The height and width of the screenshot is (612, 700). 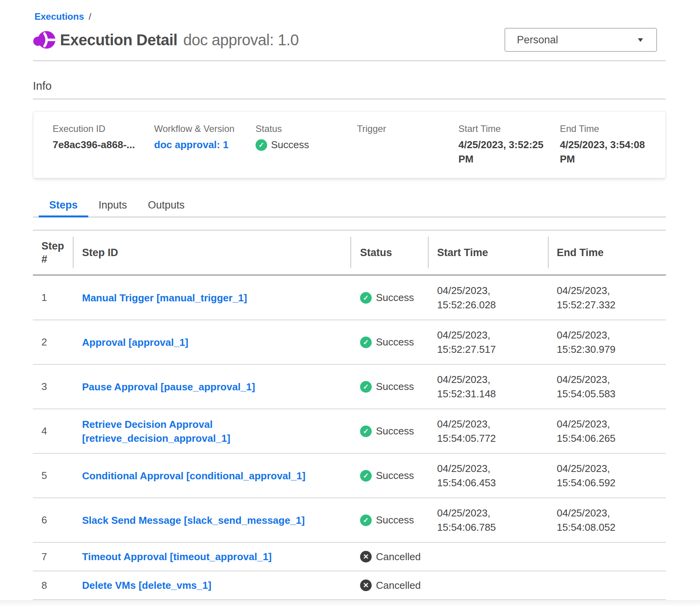 What do you see at coordinates (205, 145) in the screenshot?
I see `info-field-workflow-version: Workflow & Version doc approval: 1` at bounding box center [205, 145].